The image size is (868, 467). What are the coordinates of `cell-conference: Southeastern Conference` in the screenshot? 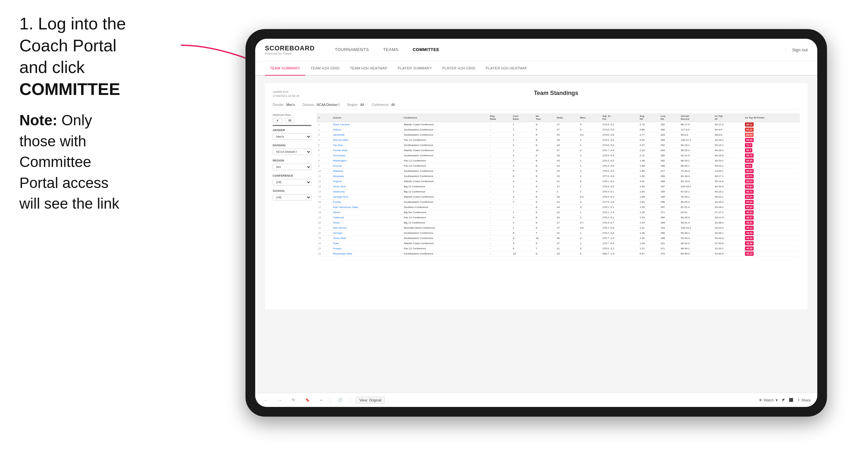 It's located at (445, 233).